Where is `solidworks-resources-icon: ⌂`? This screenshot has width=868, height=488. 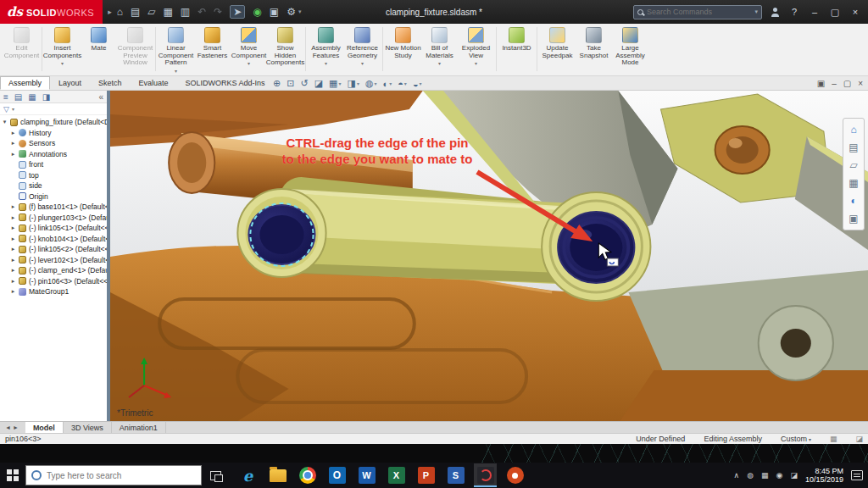
solidworks-resources-icon: ⌂ is located at coordinates (853, 130).